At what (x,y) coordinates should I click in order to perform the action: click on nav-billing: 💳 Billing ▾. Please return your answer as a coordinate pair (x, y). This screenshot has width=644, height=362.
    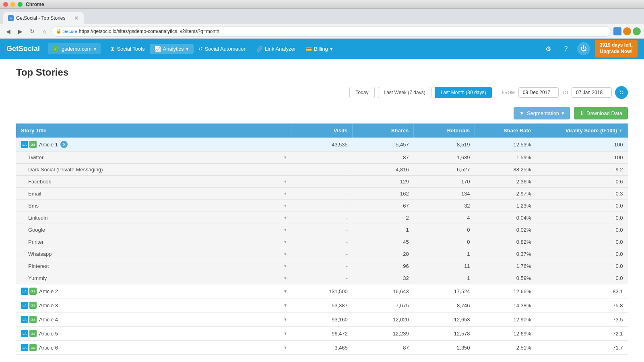
    Looking at the image, I should click on (319, 49).